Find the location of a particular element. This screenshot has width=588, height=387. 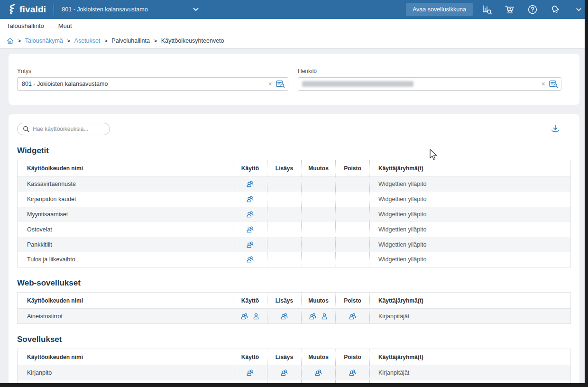

section-title: Widgetit is located at coordinates (294, 151).